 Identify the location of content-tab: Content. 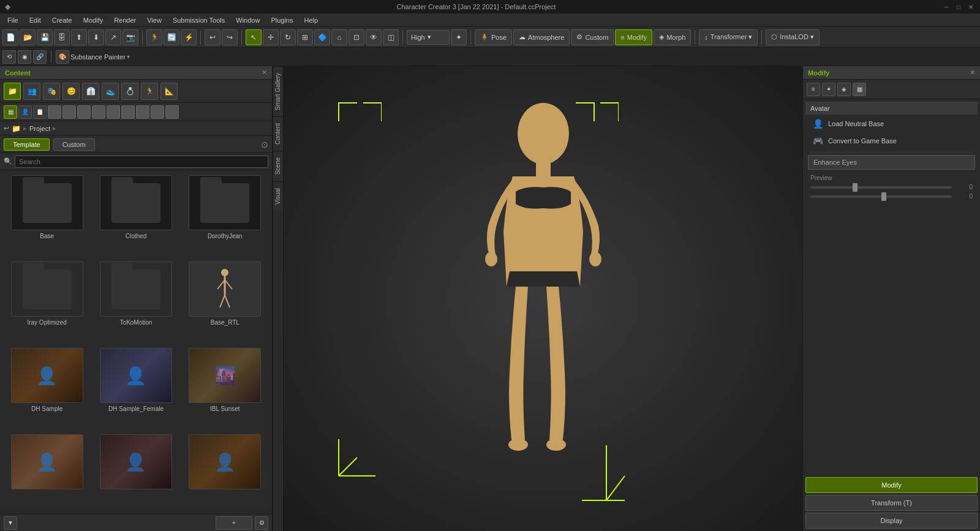
(278, 134).